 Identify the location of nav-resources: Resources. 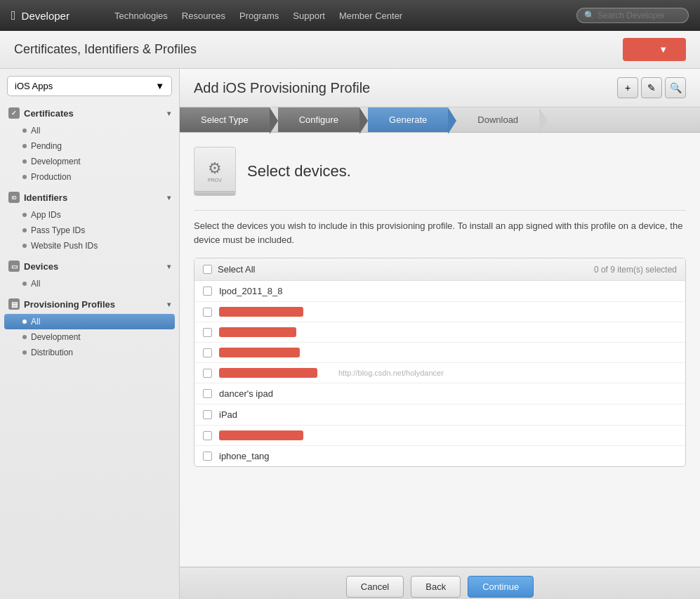
(204, 15).